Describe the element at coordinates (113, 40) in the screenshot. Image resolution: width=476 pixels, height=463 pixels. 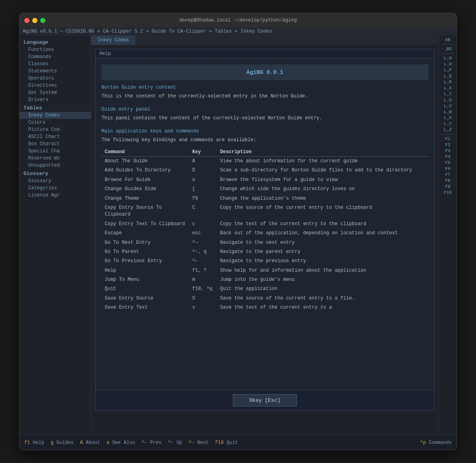
I see `tab-inkey-codes: Inkey Codes` at that location.